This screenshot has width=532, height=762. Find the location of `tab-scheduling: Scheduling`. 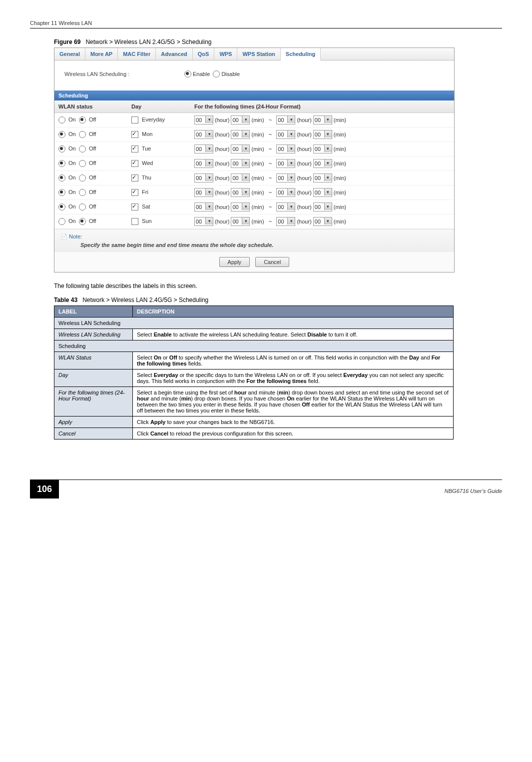

tab-scheduling: Scheduling is located at coordinates (301, 54).